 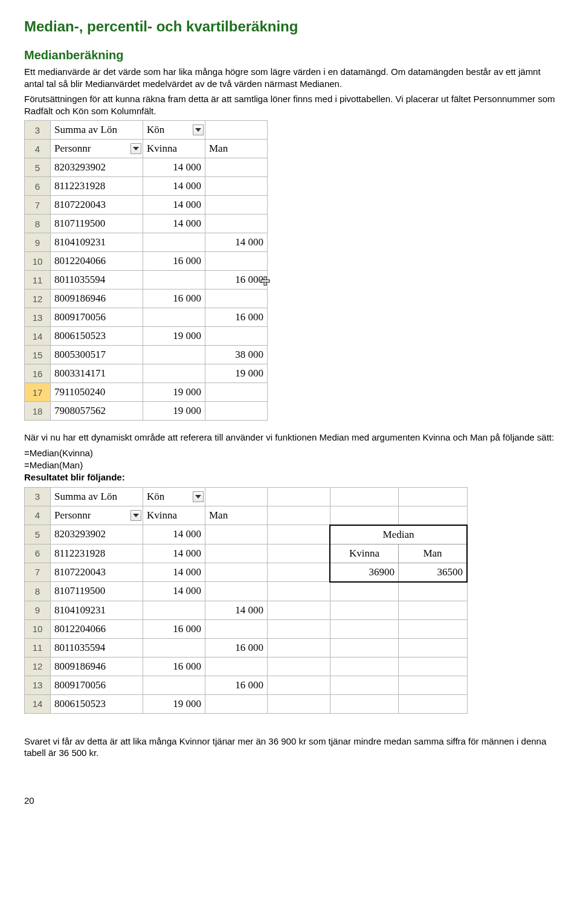 What do you see at coordinates (37, 149) in the screenshot?
I see `row-number: 4` at bounding box center [37, 149].